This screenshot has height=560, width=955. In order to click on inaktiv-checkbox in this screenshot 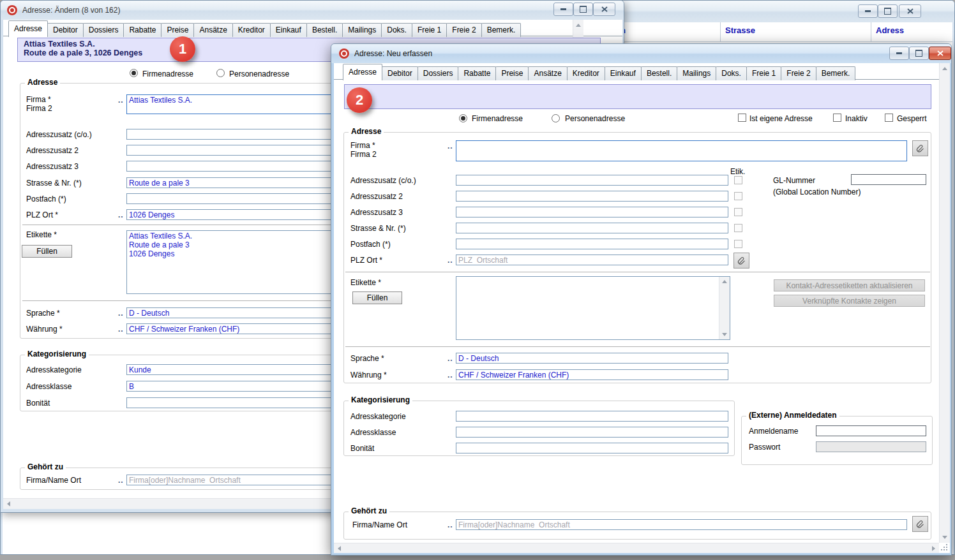, I will do `click(838, 117)`.